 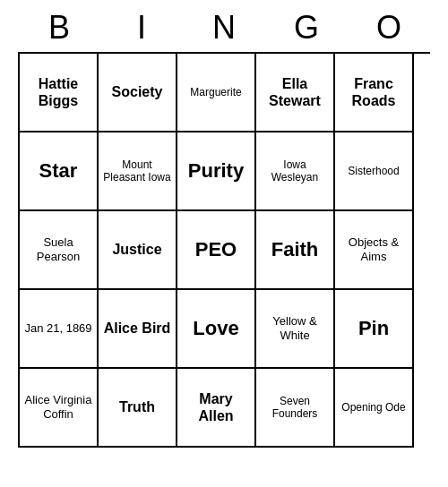 I want to click on bingo-cell-22: Mary Allen, so click(x=217, y=408).